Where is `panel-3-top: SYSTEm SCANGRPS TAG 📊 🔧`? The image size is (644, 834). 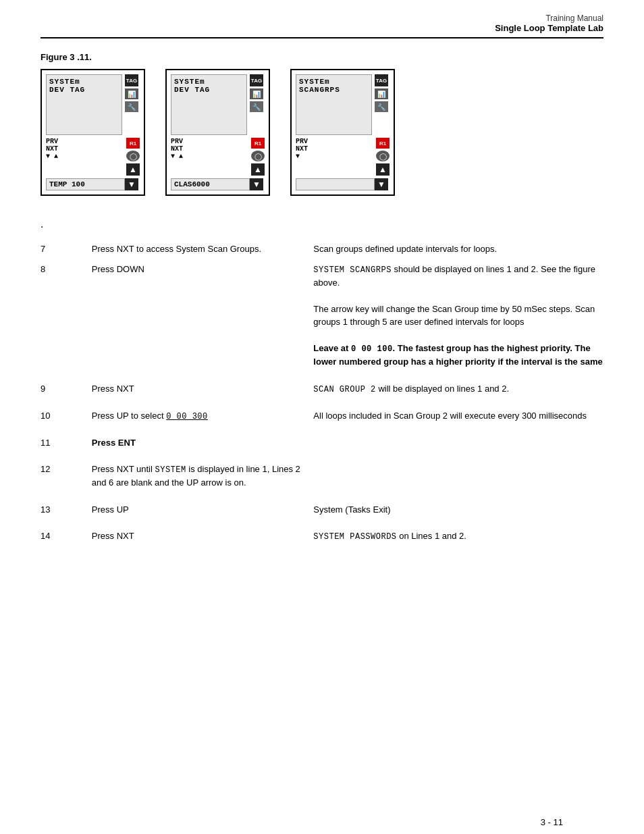 panel-3-top: SYSTEm SCANGRPS TAG 📊 🔧 is located at coordinates (343, 105).